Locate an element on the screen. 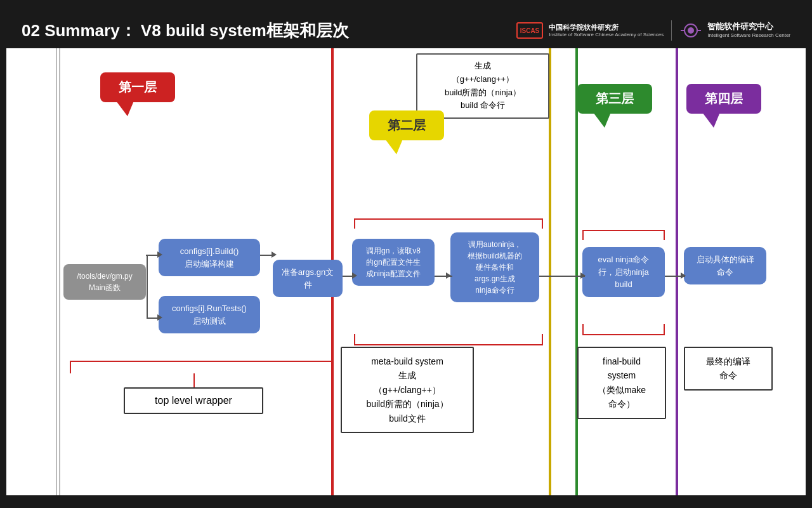  meta-build-box: meta-build system 生成 （g++/clang++） build… is located at coordinates (407, 390).